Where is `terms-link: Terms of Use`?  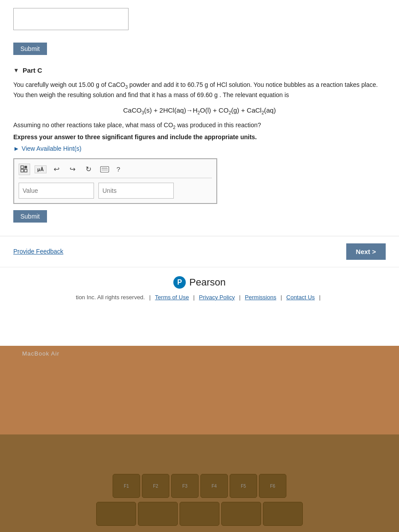 terms-link: Terms of Use is located at coordinates (172, 297).